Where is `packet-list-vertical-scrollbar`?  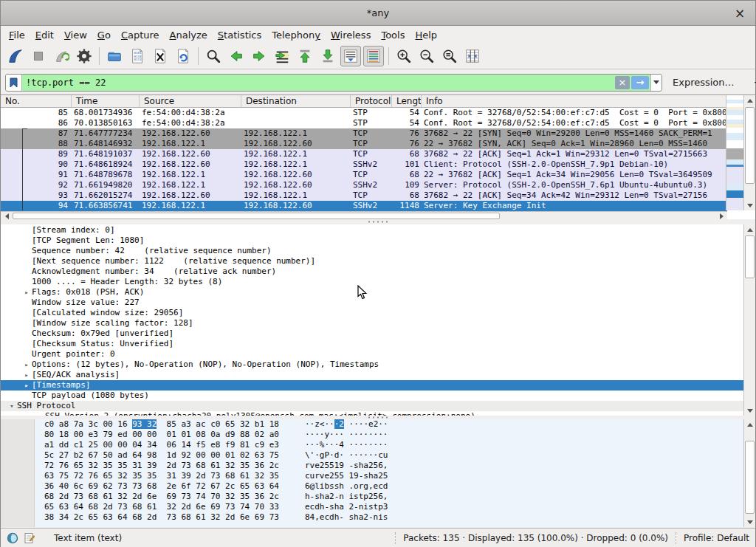
packet-list-vertical-scrollbar is located at coordinates (749, 153).